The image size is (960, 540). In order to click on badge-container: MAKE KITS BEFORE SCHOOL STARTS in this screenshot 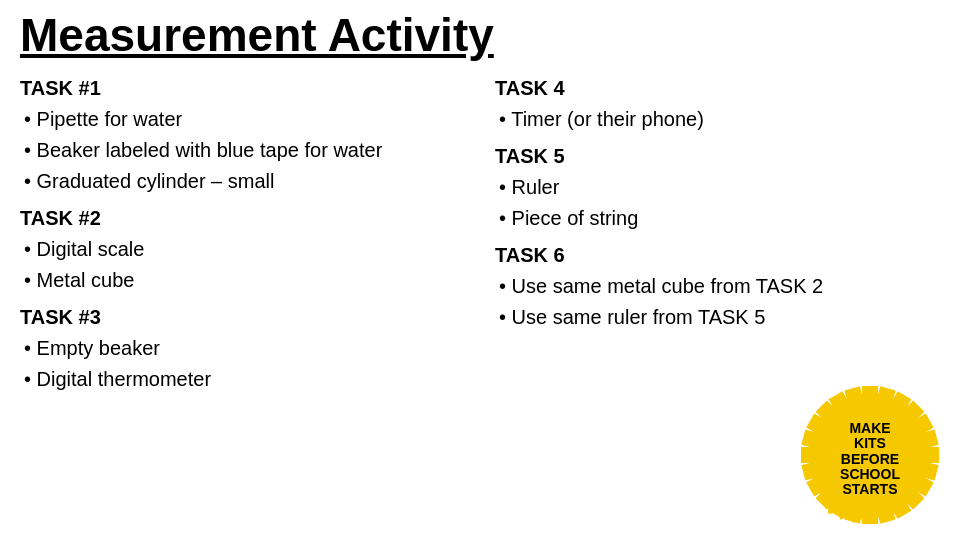, I will do `click(870, 455)`.